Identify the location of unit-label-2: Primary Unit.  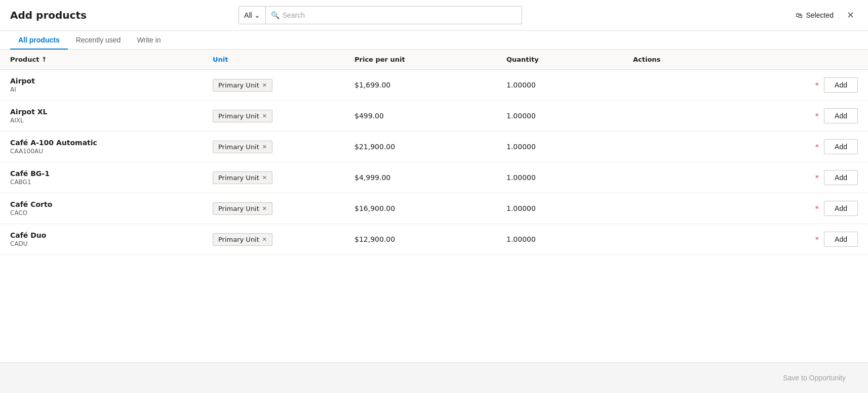
(239, 147).